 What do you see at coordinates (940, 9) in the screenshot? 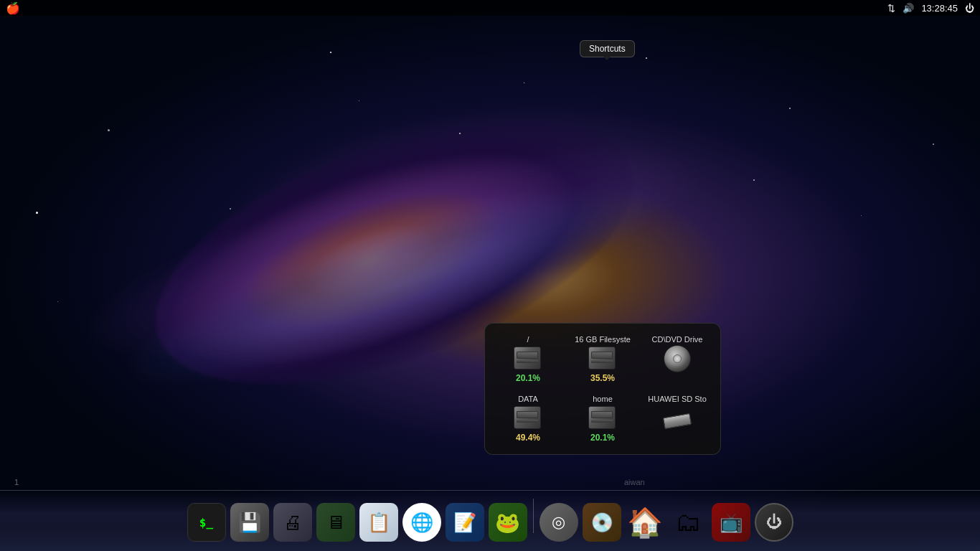
I see `clock: 13:28:45` at bounding box center [940, 9].